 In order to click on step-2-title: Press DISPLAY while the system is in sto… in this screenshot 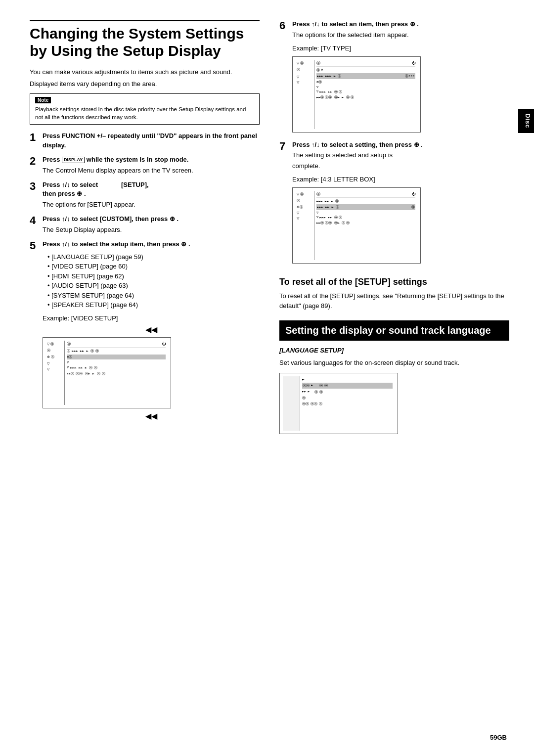, I will do `click(151, 160)`.